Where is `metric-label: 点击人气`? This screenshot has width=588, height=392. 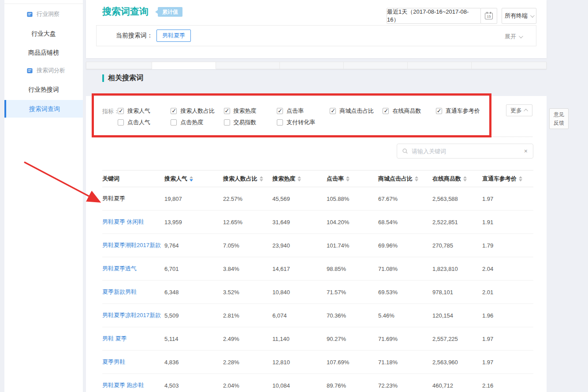 metric-label: 点击人气 is located at coordinates (139, 122).